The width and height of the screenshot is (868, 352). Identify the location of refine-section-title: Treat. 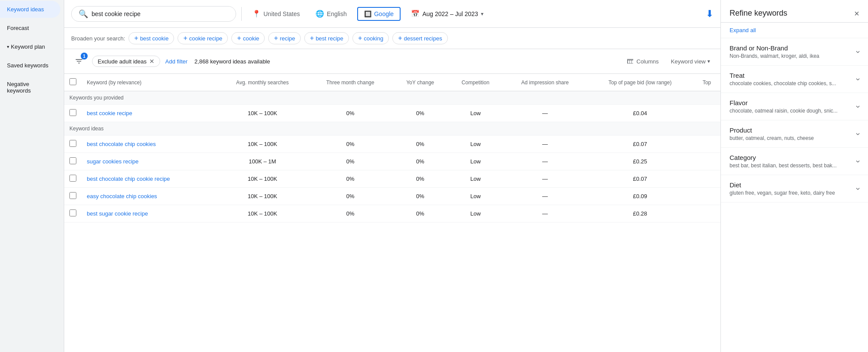
(783, 76).